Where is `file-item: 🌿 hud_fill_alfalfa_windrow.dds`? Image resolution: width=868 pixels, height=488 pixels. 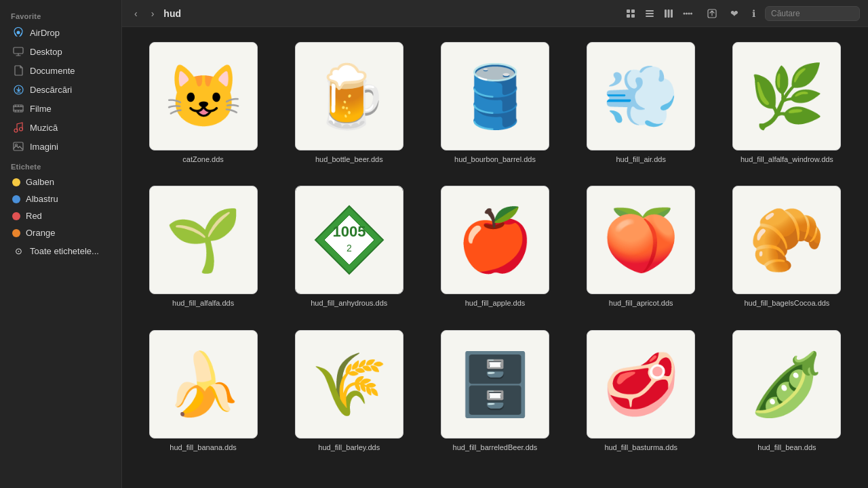 file-item: 🌿 hud_fill_alfalfa_windrow.dds is located at coordinates (787, 103).